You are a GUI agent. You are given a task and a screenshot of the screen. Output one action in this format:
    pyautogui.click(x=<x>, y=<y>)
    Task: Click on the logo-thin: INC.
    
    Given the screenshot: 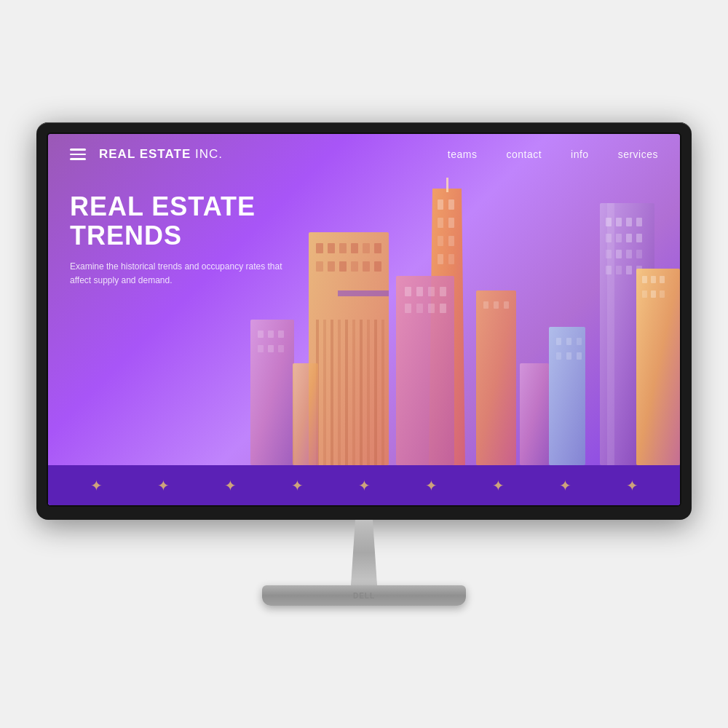 What is the action you would take?
    pyautogui.click(x=207, y=154)
    